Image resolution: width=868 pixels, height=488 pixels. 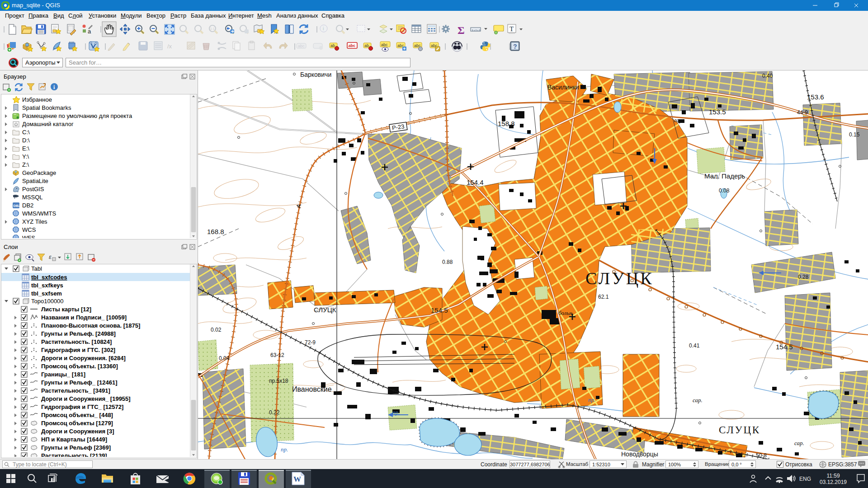 What do you see at coordinates (90, 32) in the screenshot?
I see `svg-text: a` at bounding box center [90, 32].